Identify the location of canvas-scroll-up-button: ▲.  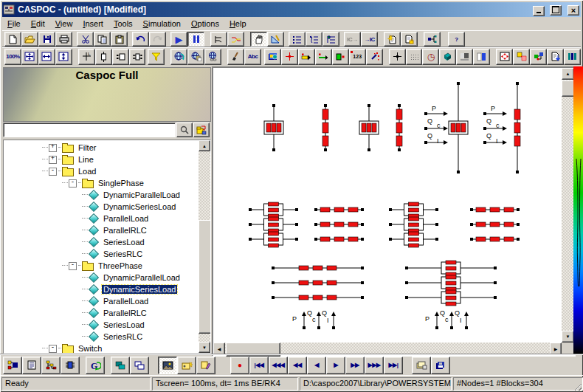
(568, 74).